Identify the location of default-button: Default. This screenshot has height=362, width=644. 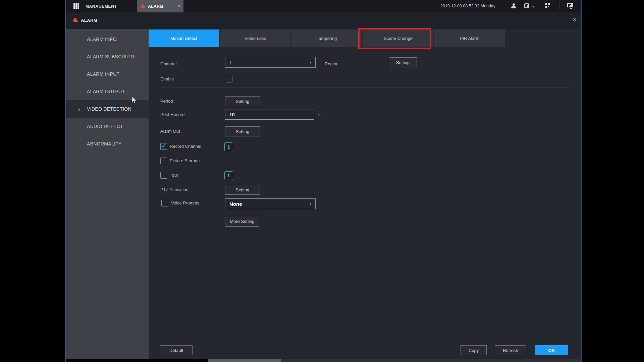
(176, 350).